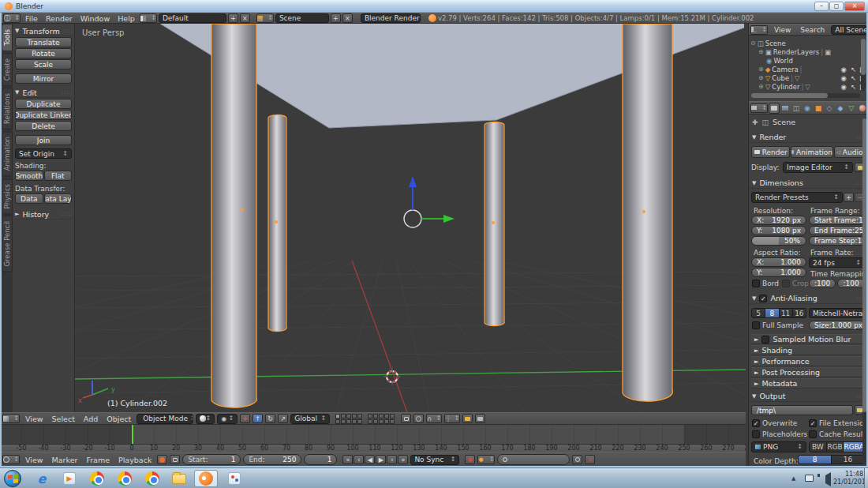  I want to click on data-layout-button: Data Layo, so click(58, 199).